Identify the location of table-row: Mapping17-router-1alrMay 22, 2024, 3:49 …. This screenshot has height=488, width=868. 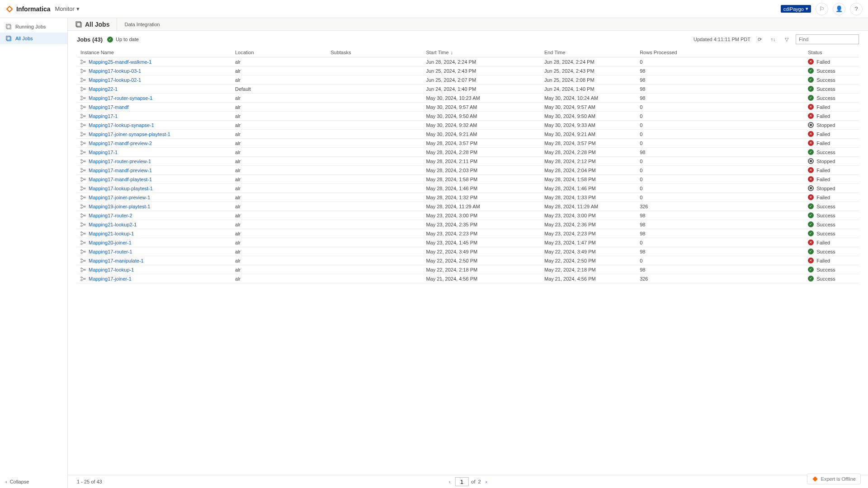
(468, 252).